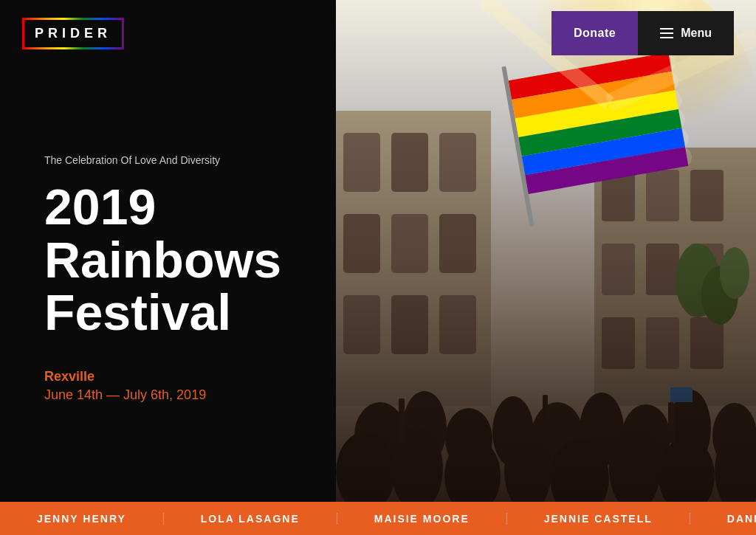 This screenshot has height=535, width=756. Describe the element at coordinates (73, 34) in the screenshot. I see `logo-text: PRIDER` at that location.